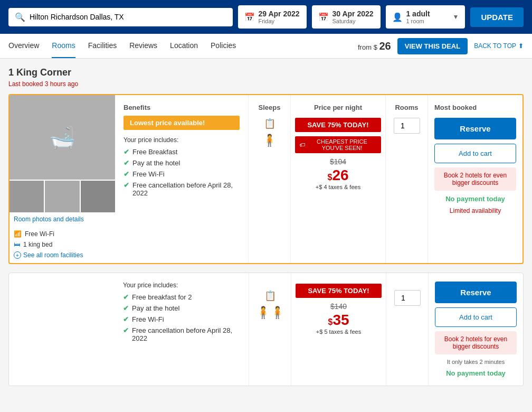 Image resolution: width=532 pixels, height=412 pixels. What do you see at coordinates (497, 17) in the screenshot?
I see `update-button: UPDATE` at bounding box center [497, 17].